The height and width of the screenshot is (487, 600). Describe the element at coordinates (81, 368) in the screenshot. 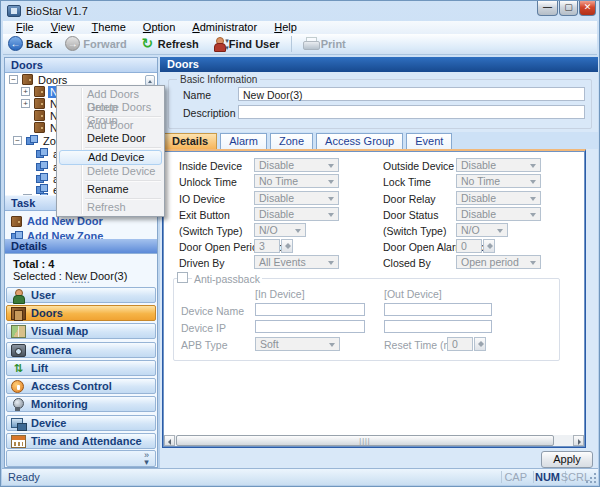

I see `nav-lift: ⇅Lift` at that location.